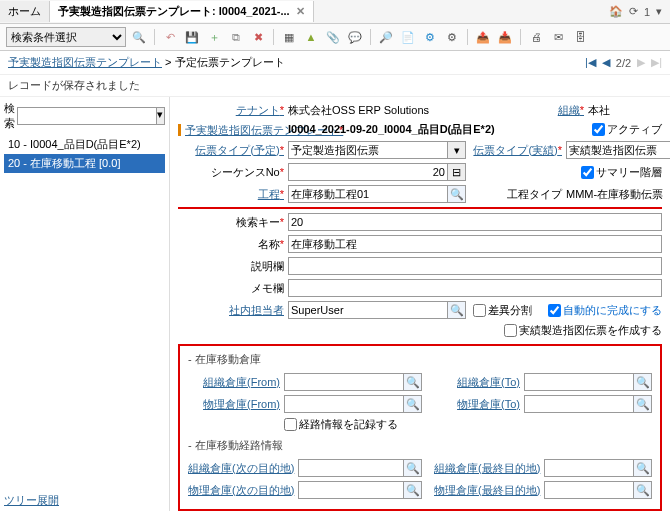 This screenshot has height=511, width=670. I want to click on key-input, so click(475, 222).